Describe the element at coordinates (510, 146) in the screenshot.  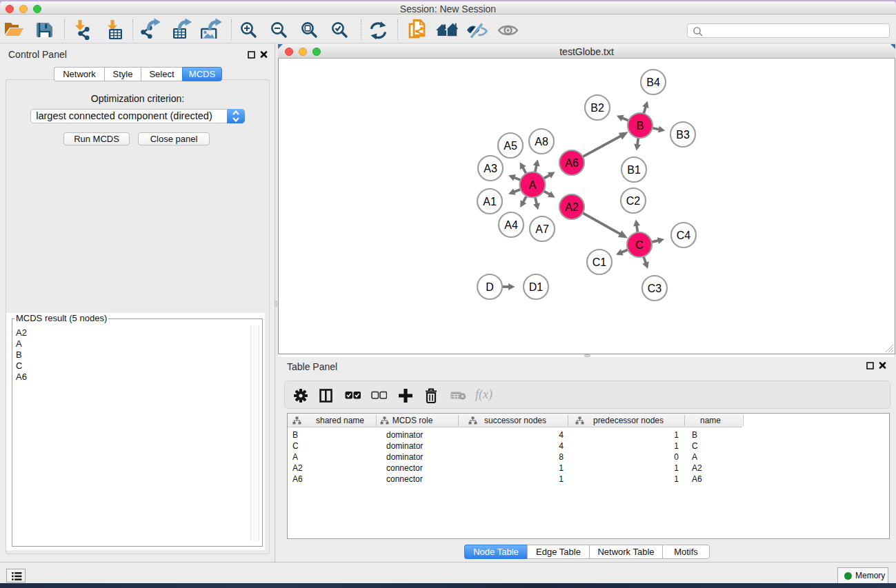
I see `svg-text: A5` at that location.